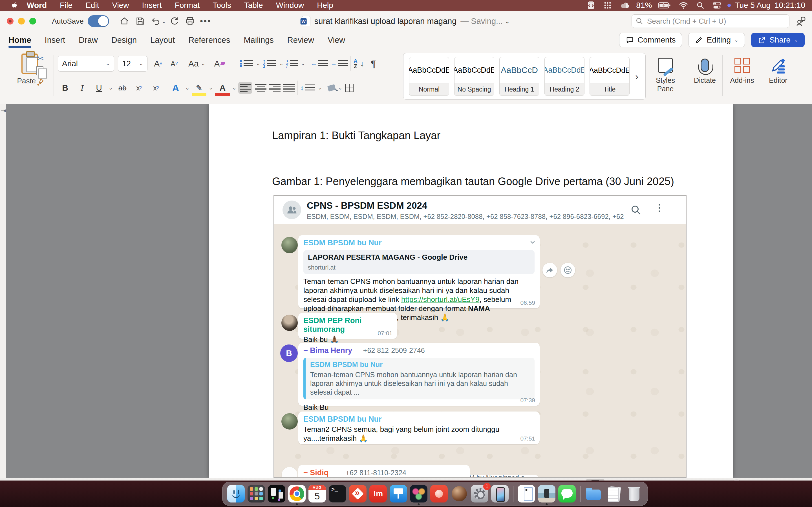  Describe the element at coordinates (701, 5) in the screenshot. I see `spotlight-search-icon` at that location.